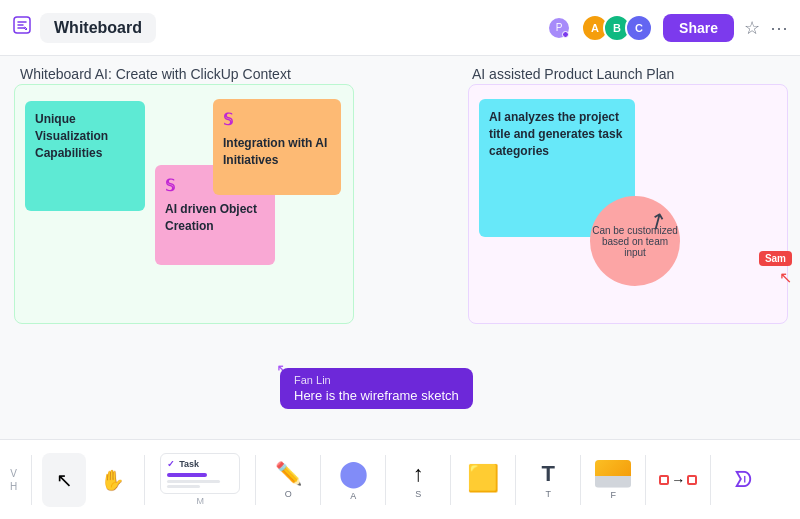 The height and width of the screenshot is (519, 800). I want to click on task-card-header: ✓ Task, so click(200, 464).